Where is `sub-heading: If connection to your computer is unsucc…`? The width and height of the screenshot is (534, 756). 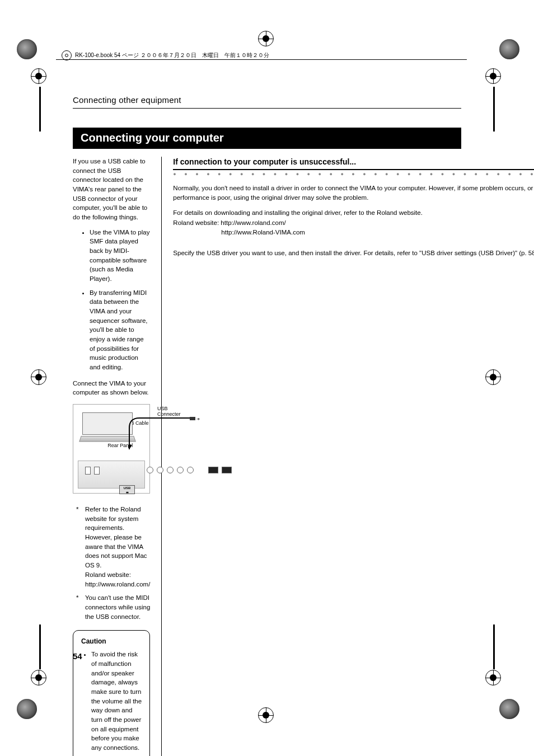
sub-heading: If connection to your computer is unsucc… is located at coordinates (354, 162).